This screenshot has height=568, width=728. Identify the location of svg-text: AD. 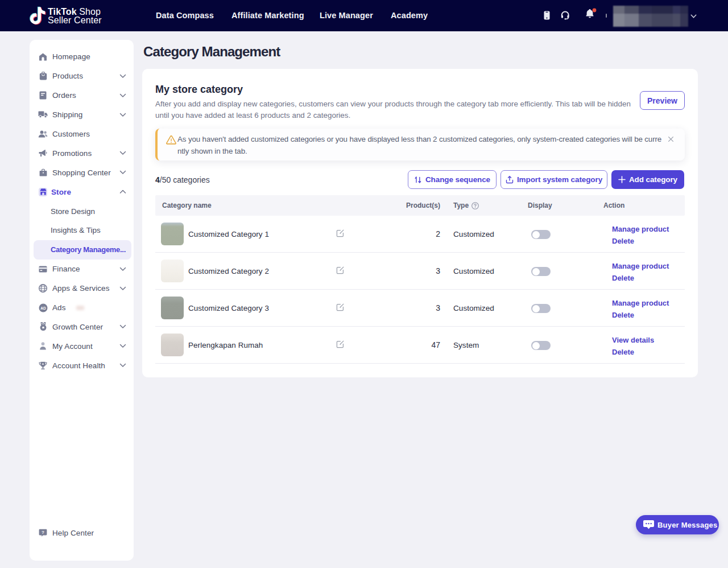
(43, 307).